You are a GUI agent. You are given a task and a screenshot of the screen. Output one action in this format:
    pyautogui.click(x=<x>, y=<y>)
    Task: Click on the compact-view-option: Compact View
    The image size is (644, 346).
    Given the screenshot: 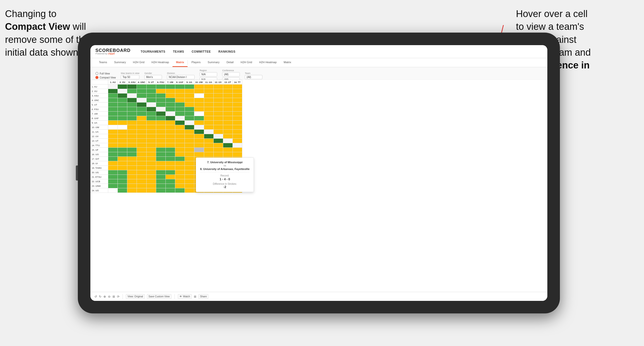 What is the action you would take?
    pyautogui.click(x=105, y=77)
    